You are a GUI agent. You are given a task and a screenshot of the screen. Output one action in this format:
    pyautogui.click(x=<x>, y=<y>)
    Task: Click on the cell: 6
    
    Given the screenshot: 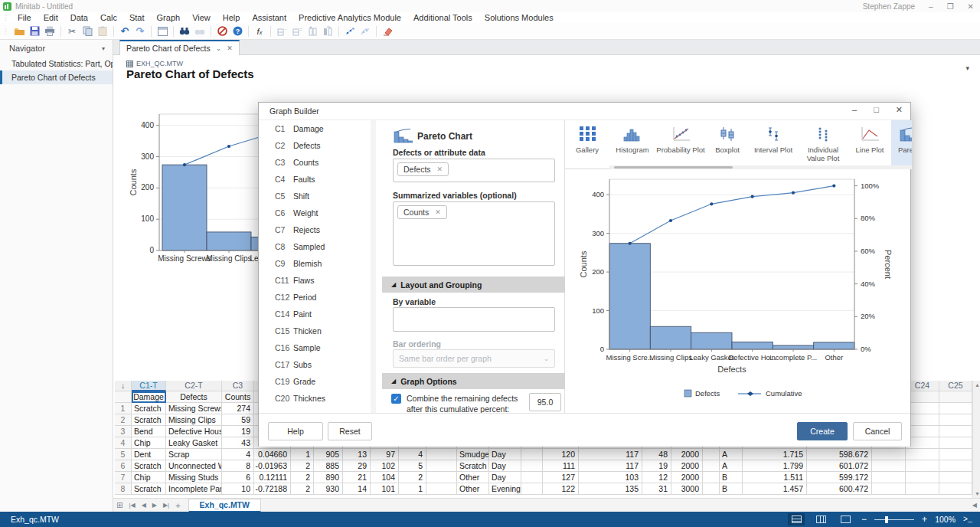 What is the action you would take?
    pyautogui.click(x=238, y=478)
    